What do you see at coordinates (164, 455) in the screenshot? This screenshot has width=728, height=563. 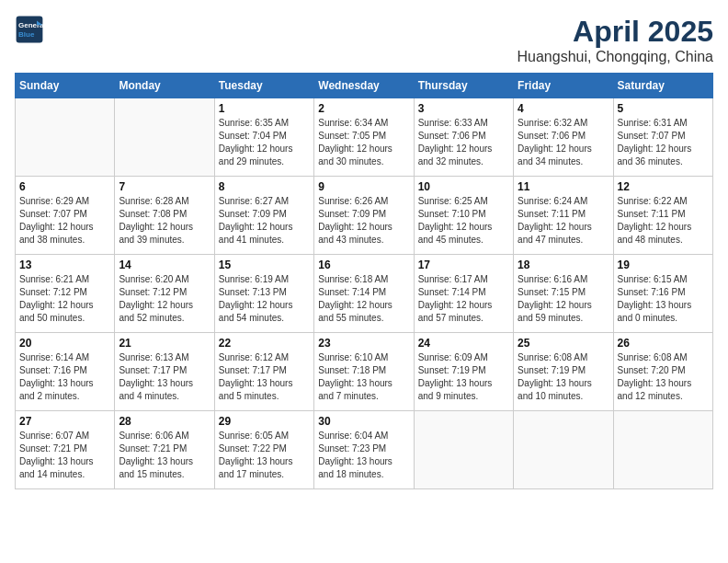 I see `day-detail: Sunrise: 6:06 AMSunset: 7:21 PMDaylight:…` at bounding box center [164, 455].